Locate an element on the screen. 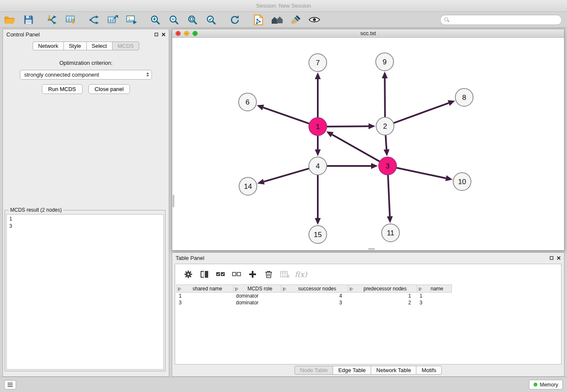 Image resolution: width=567 pixels, height=392 pixels. tab-node-table: Node Table is located at coordinates (314, 370).